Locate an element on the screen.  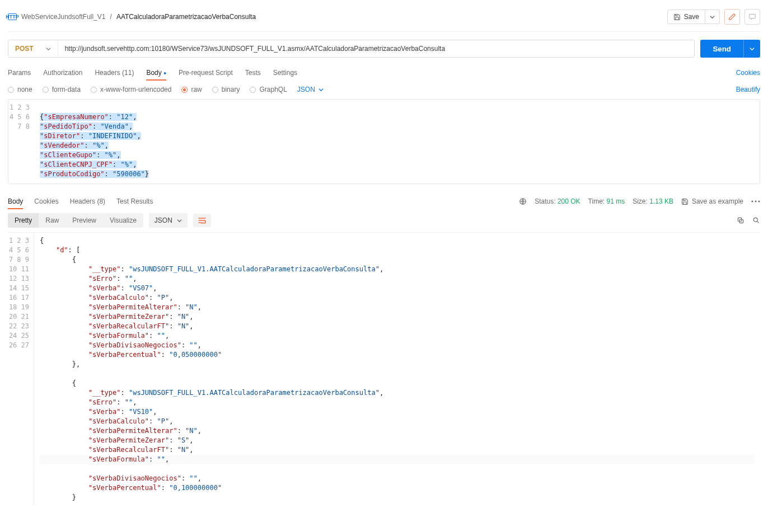
status-label: Status: 200 OK is located at coordinates (558, 201).